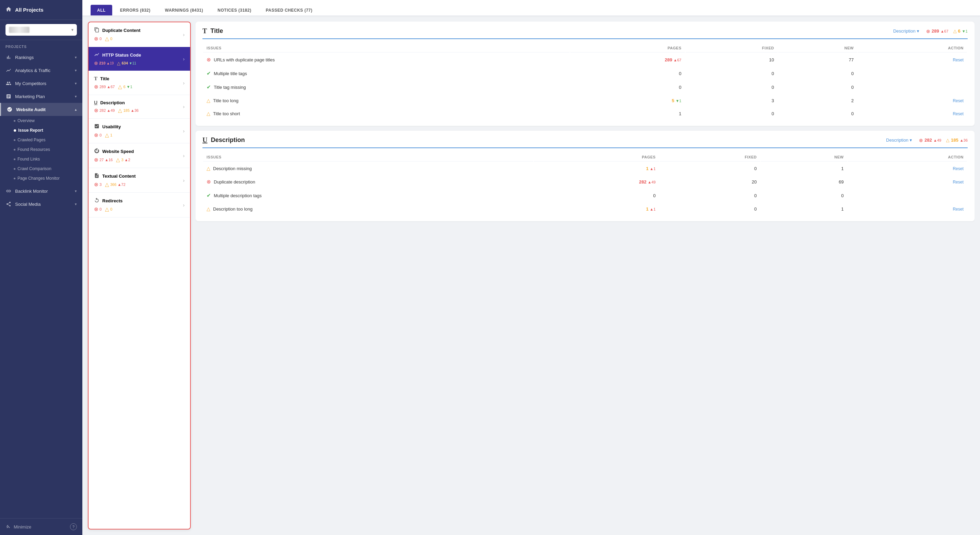  What do you see at coordinates (41, 121) in the screenshot?
I see `sidebar-sub-item-overview: Overview` at bounding box center [41, 121].